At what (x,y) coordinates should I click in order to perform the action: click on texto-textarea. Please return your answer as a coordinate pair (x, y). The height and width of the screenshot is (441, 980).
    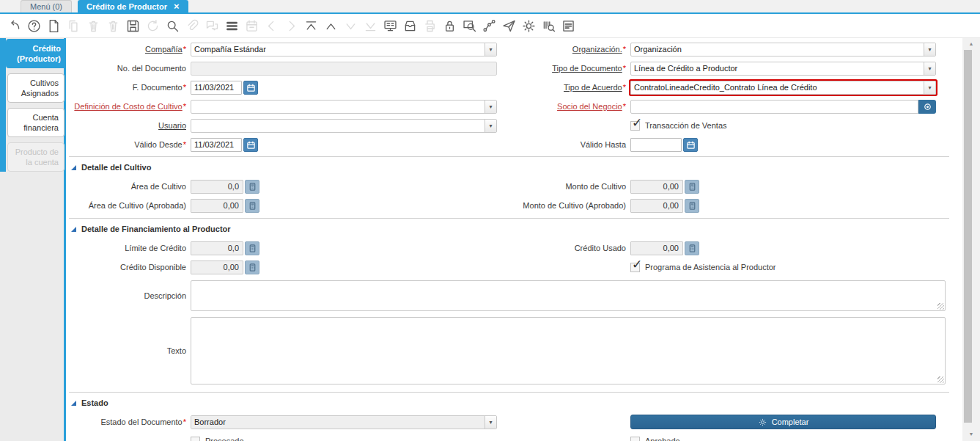
    Looking at the image, I should click on (568, 351).